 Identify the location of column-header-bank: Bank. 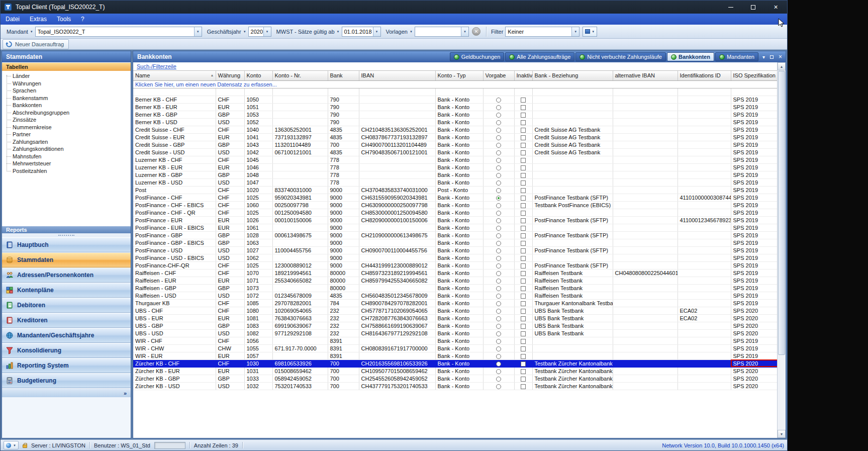
(343, 75).